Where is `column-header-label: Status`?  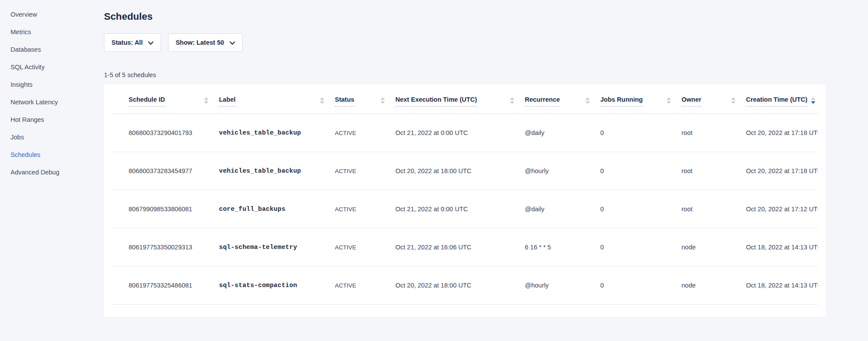 column-header-label: Status is located at coordinates (344, 101).